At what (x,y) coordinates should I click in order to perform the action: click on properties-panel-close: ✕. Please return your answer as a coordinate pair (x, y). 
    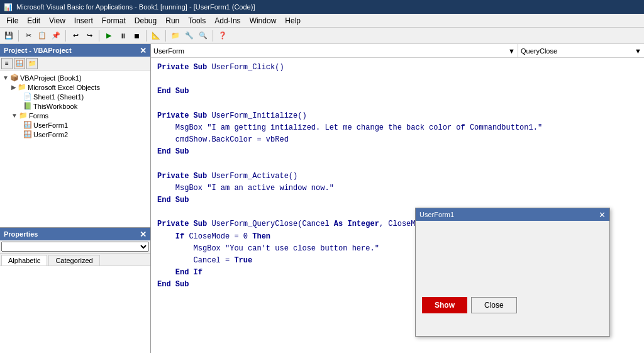
    Looking at the image, I should click on (143, 234).